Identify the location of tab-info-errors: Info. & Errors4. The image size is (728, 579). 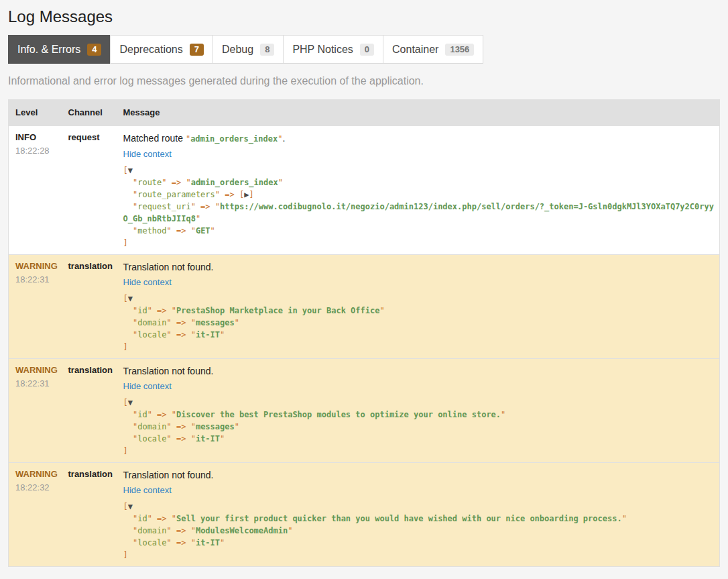
(59, 50).